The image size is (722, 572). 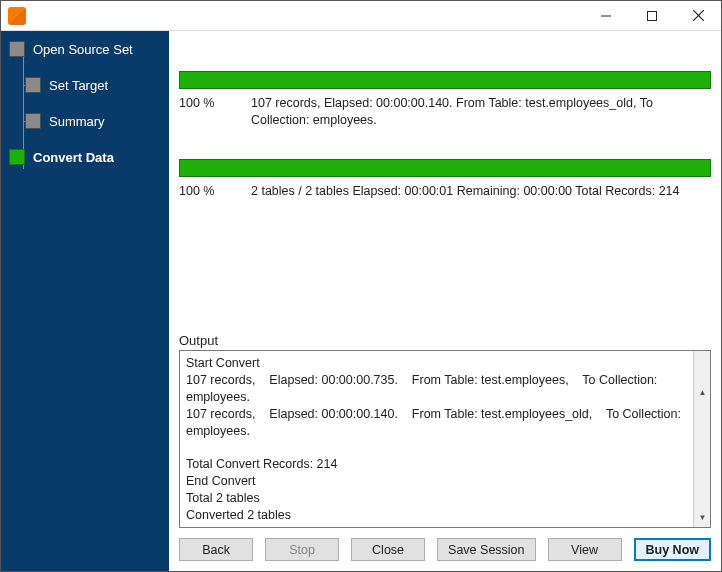 I want to click on stop-button: Stop, so click(x=302, y=550).